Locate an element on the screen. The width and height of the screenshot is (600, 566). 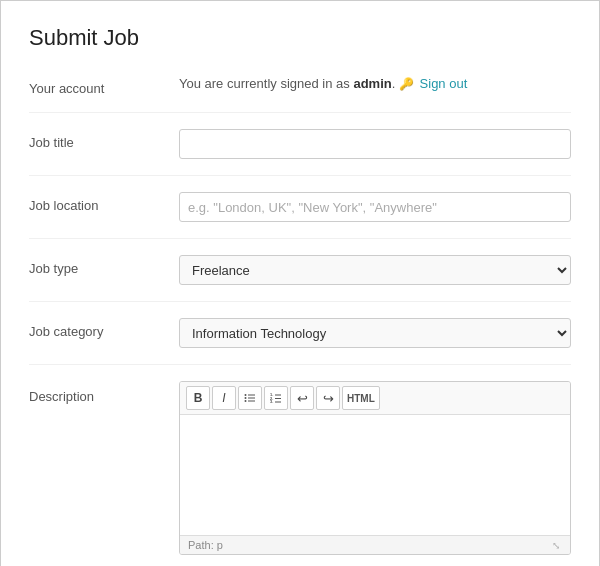
job-title-label: Job title is located at coordinates (104, 140).